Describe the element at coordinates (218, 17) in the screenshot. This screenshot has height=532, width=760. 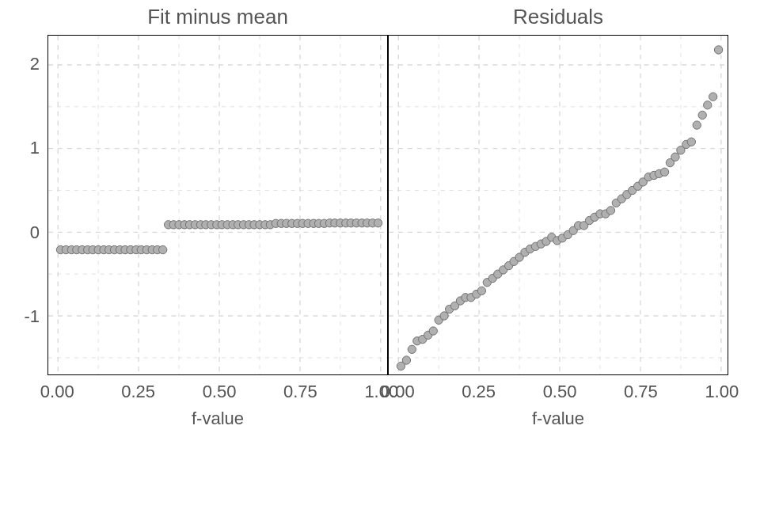
I see `panel-title-left: Fit minus mean` at that location.